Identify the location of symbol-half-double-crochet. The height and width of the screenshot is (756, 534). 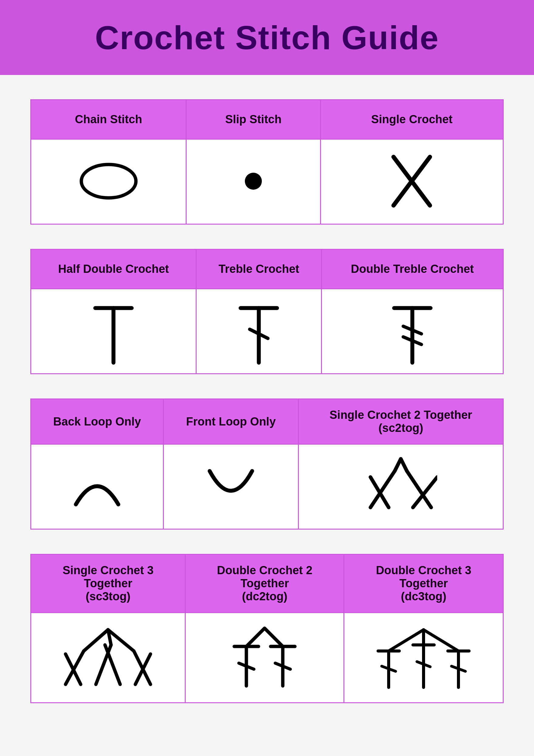
(114, 331).